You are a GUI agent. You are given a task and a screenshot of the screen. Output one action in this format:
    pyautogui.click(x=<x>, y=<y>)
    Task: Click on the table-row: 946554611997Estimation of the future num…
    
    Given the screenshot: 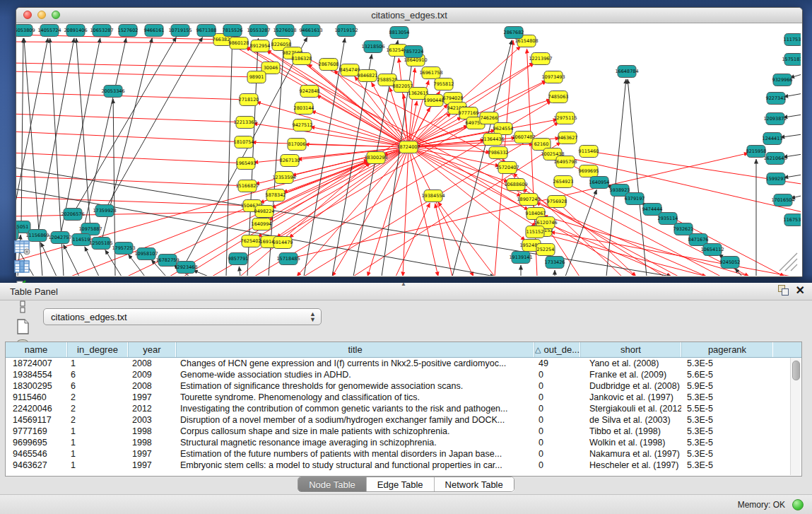 What is the action you would take?
    pyautogui.click(x=404, y=454)
    